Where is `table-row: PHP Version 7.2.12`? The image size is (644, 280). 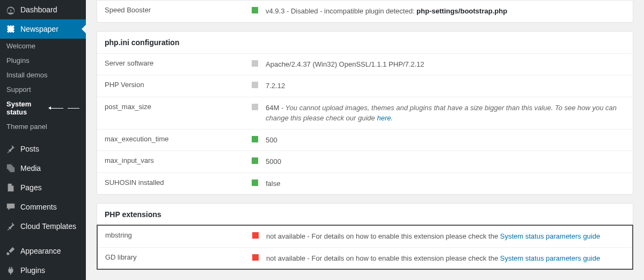
table-row: PHP Version 7.2.12 is located at coordinates (365, 86).